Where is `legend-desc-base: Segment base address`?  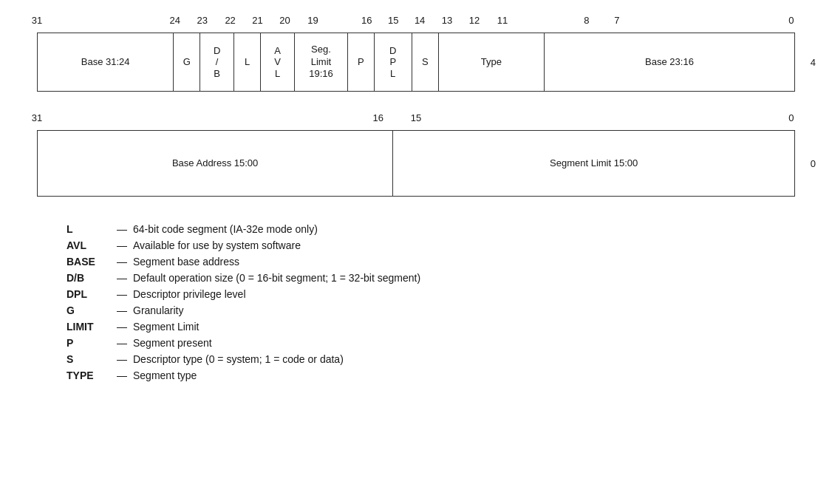
legend-desc-base: Segment base address is located at coordinates (186, 262).